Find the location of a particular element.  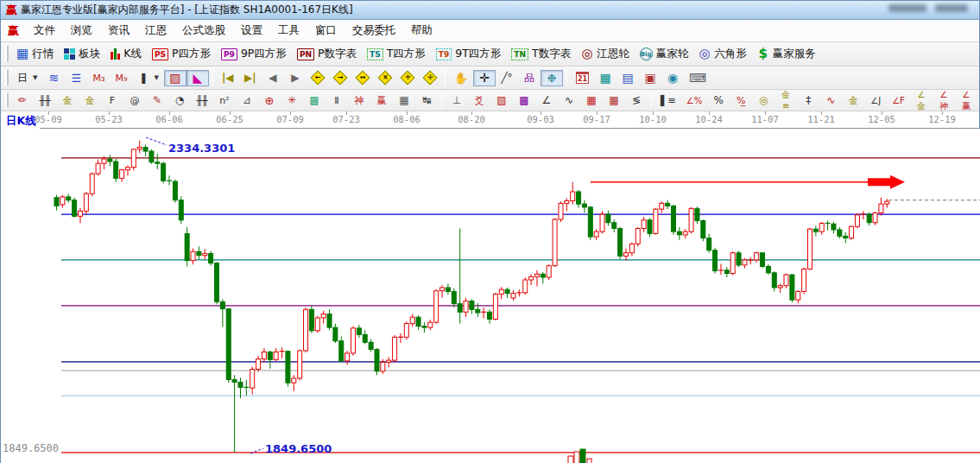

gold-grid-tool: 金 is located at coordinates (67, 100).